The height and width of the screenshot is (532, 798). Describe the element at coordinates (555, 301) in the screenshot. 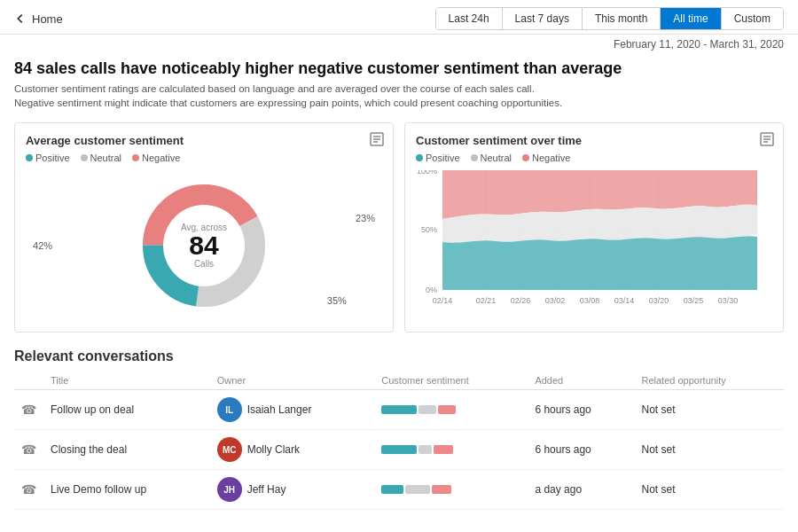

I see `svg-text: 03/02` at that location.